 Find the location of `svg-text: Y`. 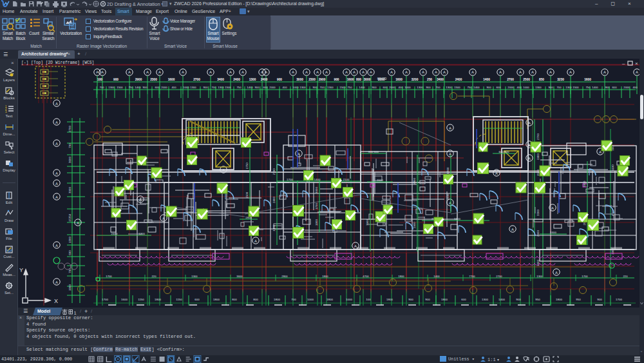

svg-text: Y is located at coordinates (21, 270).